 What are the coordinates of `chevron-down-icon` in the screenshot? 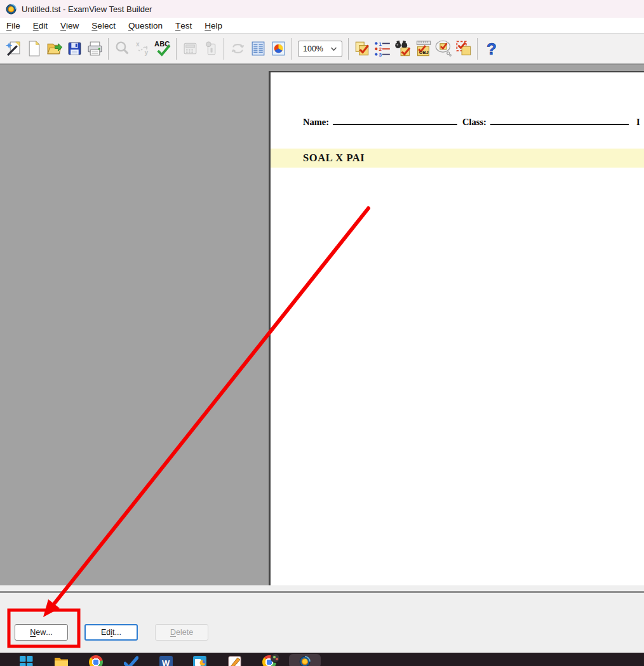 It's located at (334, 49).